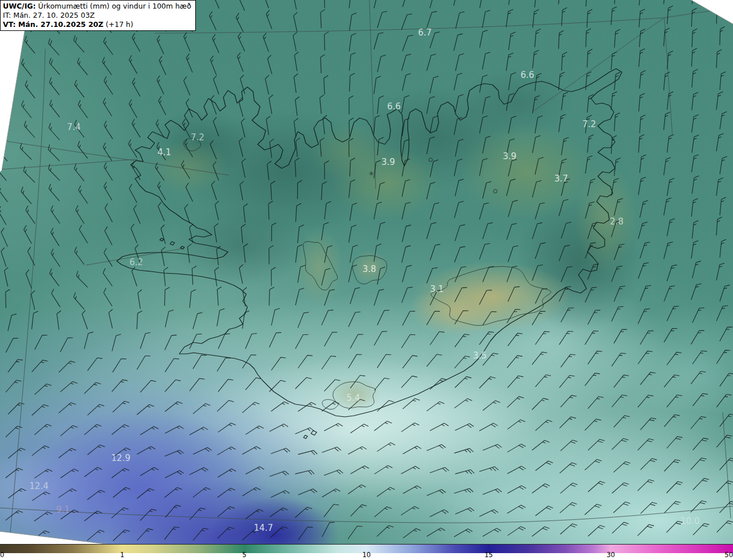 Image resolution: width=733 pixels, height=560 pixels. Describe the element at coordinates (310, 435) in the screenshot. I see `vestmannaeyjar-islands` at that location.